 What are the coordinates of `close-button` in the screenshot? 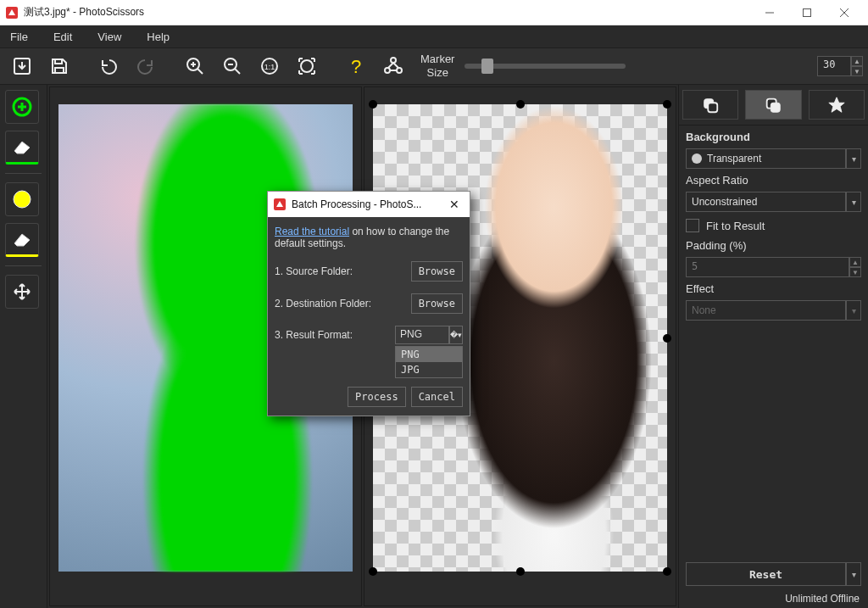 It's located at (844, 13).